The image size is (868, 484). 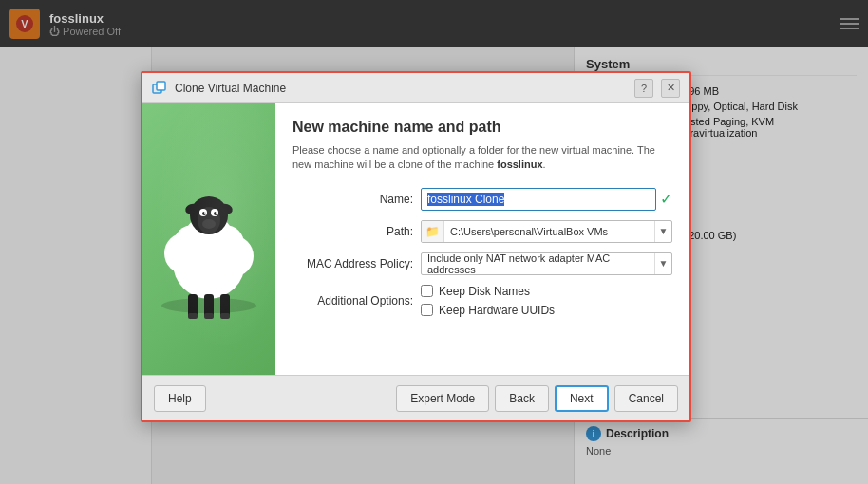 What do you see at coordinates (482, 127) in the screenshot?
I see `form-heading: New machine name and path` at bounding box center [482, 127].